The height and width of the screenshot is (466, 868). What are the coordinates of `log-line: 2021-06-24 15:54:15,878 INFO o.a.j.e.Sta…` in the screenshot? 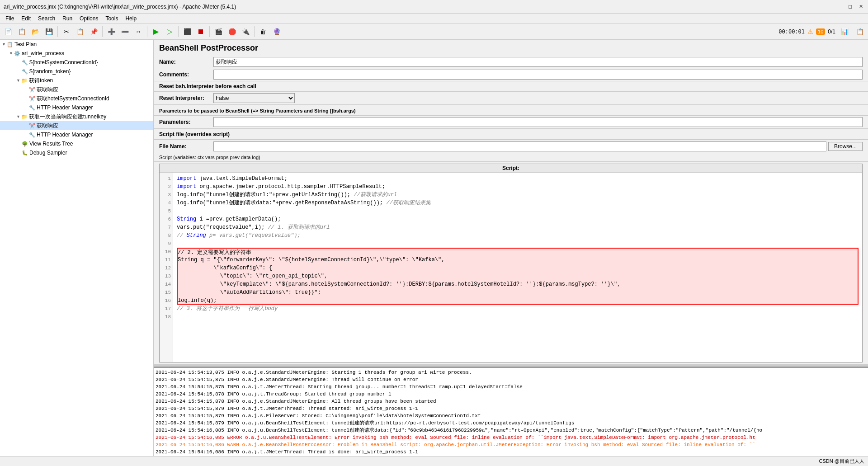 It's located at (511, 401).